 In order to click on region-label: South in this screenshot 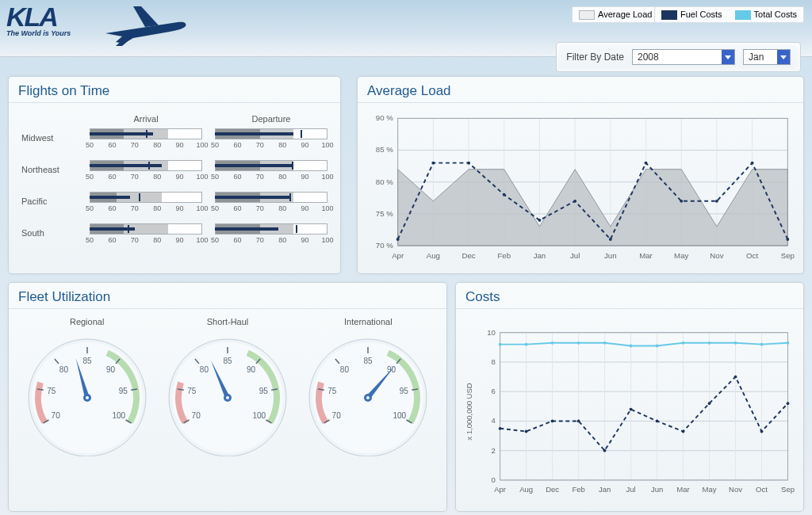, I will do `click(49, 237)`.